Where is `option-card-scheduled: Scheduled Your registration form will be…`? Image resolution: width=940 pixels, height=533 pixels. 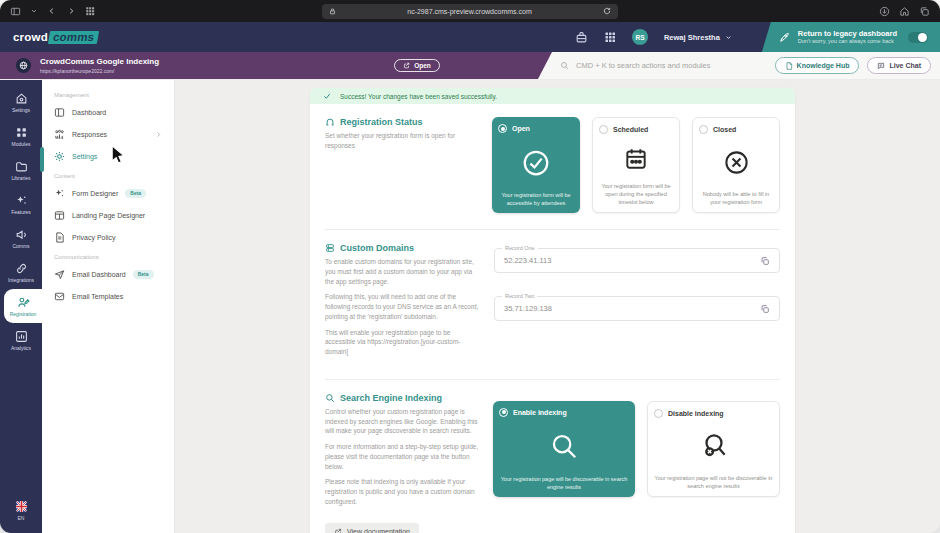 option-card-scheduled: Scheduled Your registration form will be… is located at coordinates (636, 165).